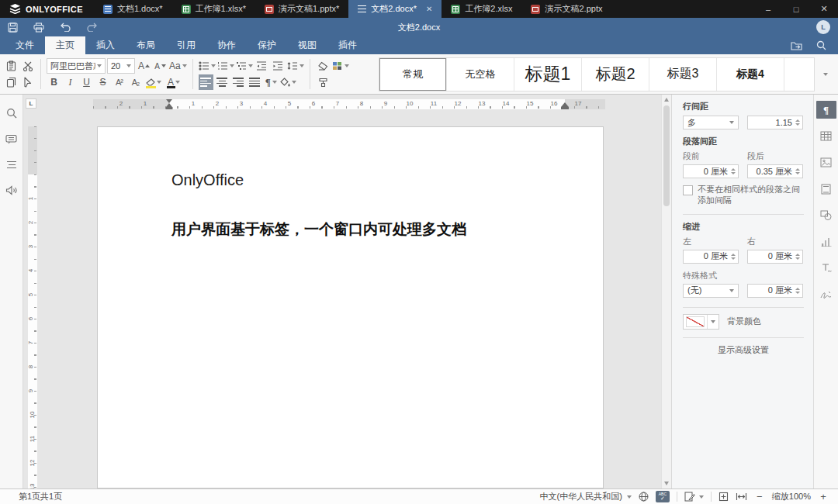 This screenshot has height=504, width=838. I want to click on doc-tab-document1: 文档1.docx*, so click(133, 9).